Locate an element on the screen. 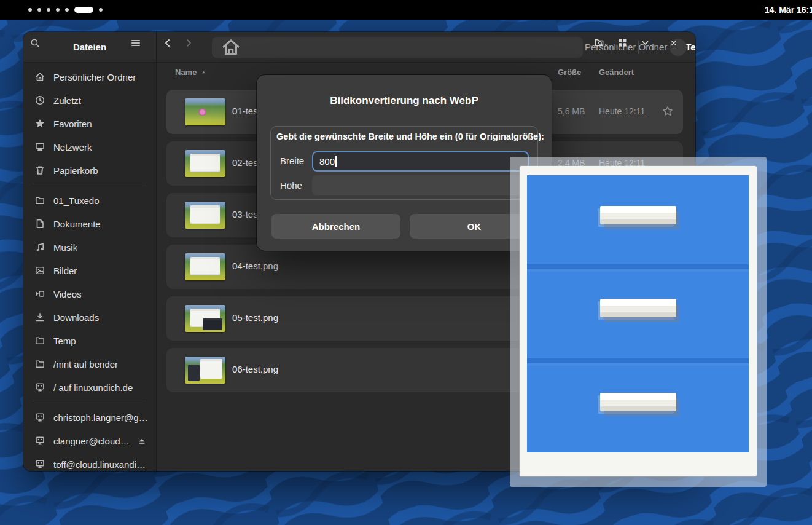  sidebar-item-label: Videos is located at coordinates (68, 294).